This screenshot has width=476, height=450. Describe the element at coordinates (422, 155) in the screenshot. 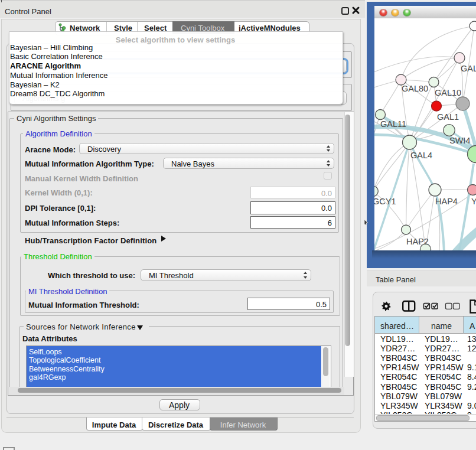

I see `svg-text: GAL4` at that location.